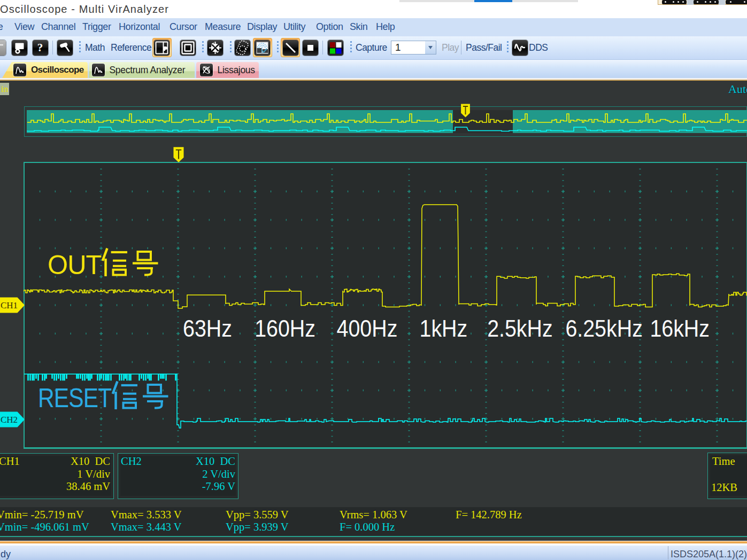 Image resolution: width=747 pixels, height=560 pixels. Describe the element at coordinates (9, 420) in the screenshot. I see `svg-text: CH2` at that location.